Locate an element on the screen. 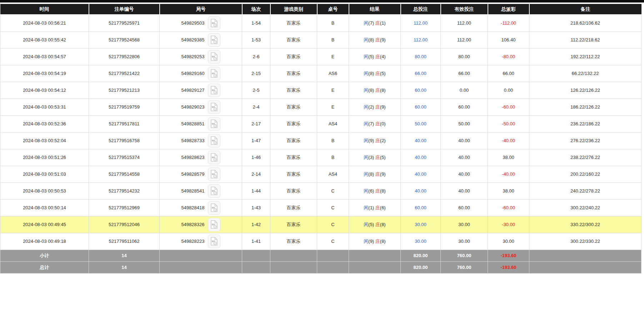  remark-cell: 186.22/126.22 is located at coordinates (585, 107).